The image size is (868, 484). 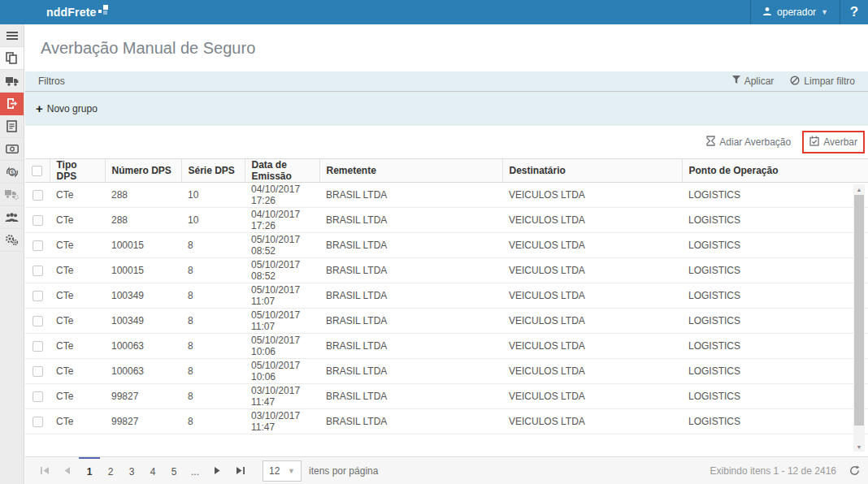 I want to click on cell-data: 05/10/2017 11:07, so click(x=282, y=322).